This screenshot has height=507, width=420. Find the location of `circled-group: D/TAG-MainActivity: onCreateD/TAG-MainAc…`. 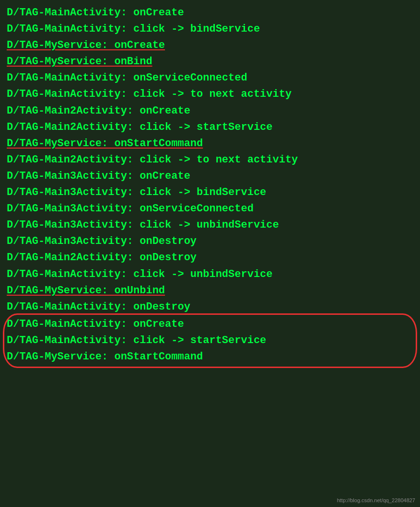

circled-group: D/TAG-MainActivity: onCreateD/TAG-MainAc… is located at coordinates (210, 341).